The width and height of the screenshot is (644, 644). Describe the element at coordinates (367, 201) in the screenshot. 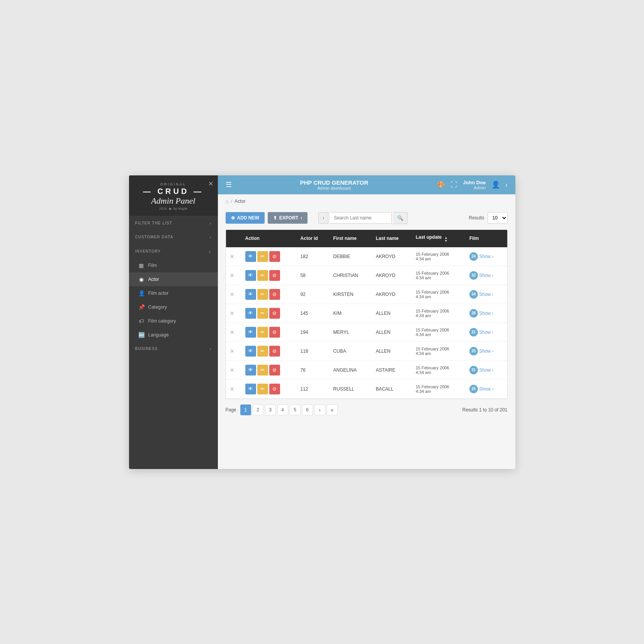

I see `breadcrumb: ⌂ / Actor` at that location.